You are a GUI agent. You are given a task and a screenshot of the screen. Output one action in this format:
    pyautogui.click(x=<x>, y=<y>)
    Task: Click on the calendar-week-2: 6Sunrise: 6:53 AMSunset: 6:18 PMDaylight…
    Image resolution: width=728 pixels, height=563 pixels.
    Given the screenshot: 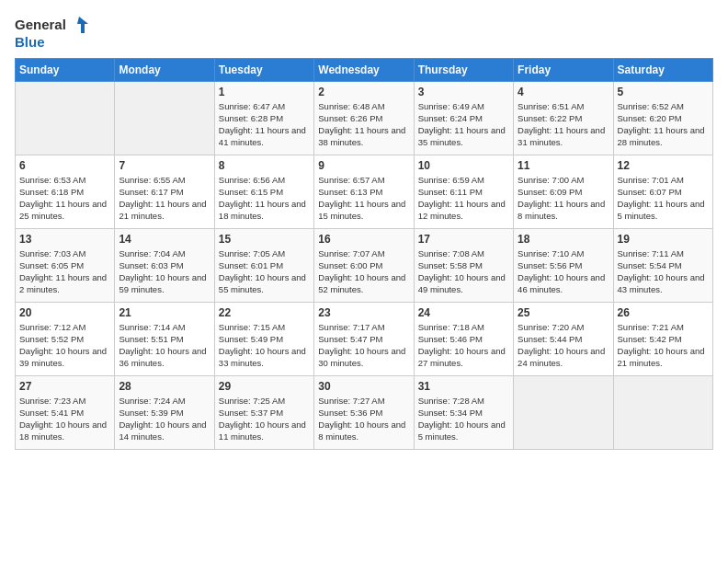 What is the action you would take?
    pyautogui.click(x=364, y=191)
    